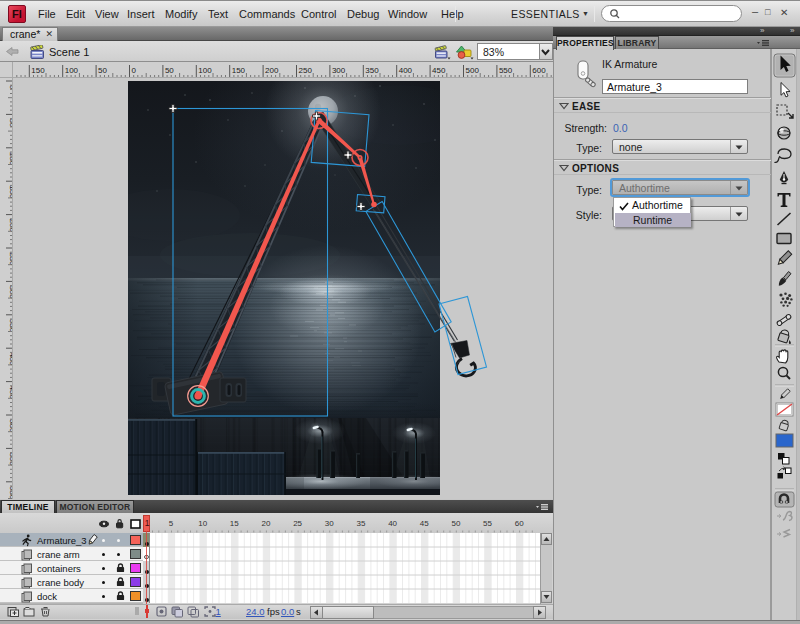 The width and height of the screenshot is (800, 624). Describe the element at coordinates (539, 70) in the screenshot. I see `svg-text: 600` at that location.